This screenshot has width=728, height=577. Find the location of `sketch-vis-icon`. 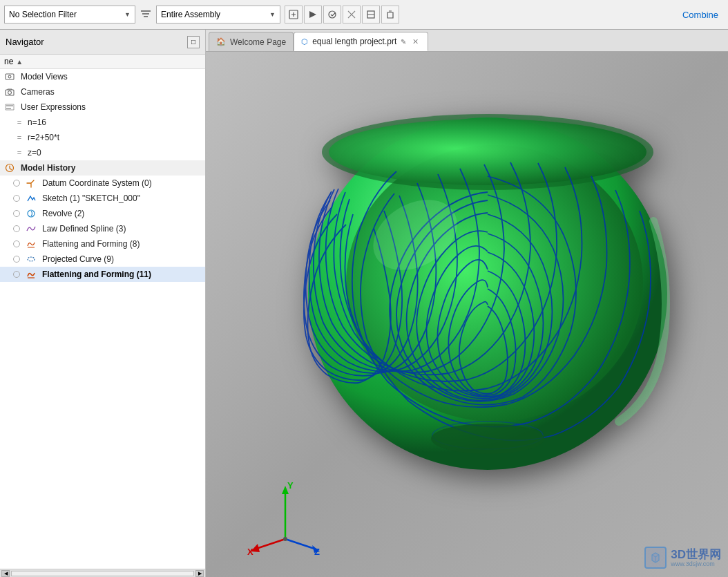

sketch-vis-icon is located at coordinates (17, 198).